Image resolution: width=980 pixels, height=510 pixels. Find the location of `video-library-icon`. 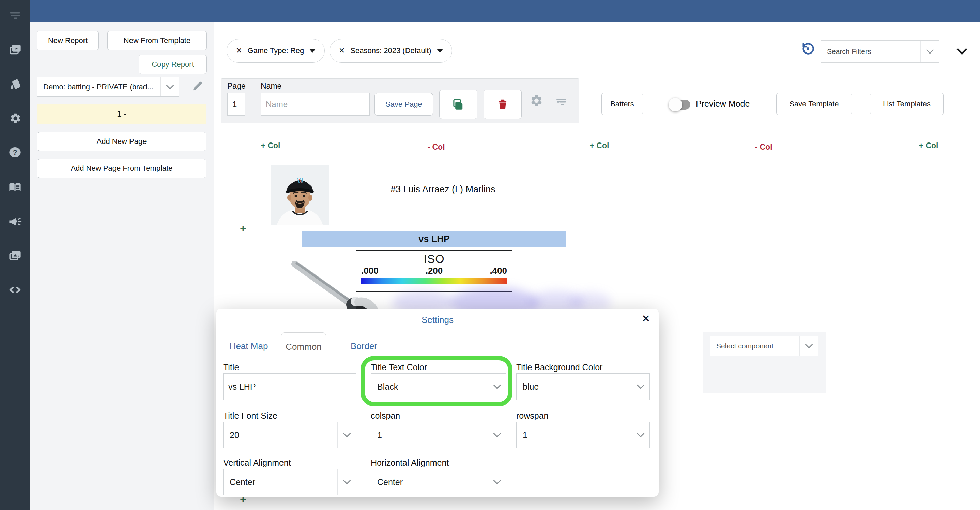

video-library-icon is located at coordinates (15, 49).